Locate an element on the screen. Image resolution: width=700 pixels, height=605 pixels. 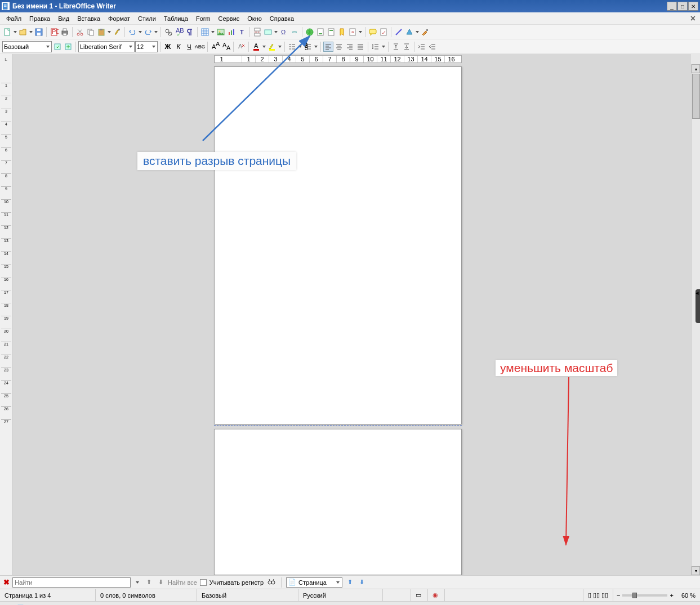
show-draw-functions-icon is located at coordinates (425, 32).